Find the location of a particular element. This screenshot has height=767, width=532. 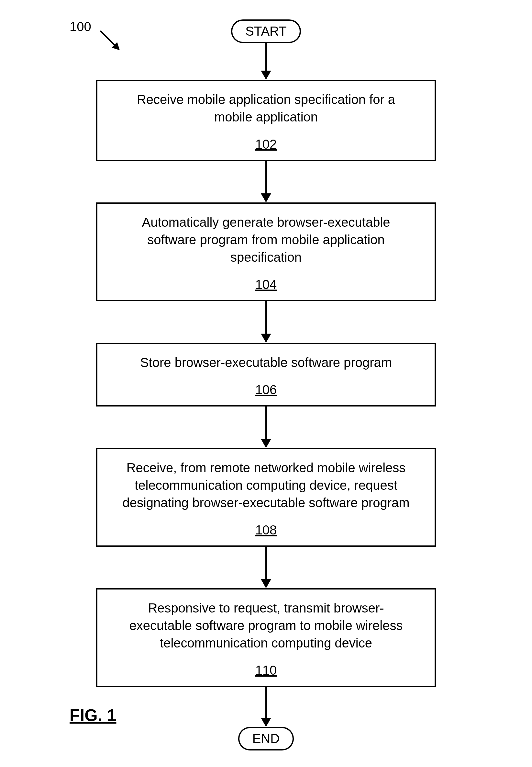

step-number: 104 is located at coordinates (266, 285).